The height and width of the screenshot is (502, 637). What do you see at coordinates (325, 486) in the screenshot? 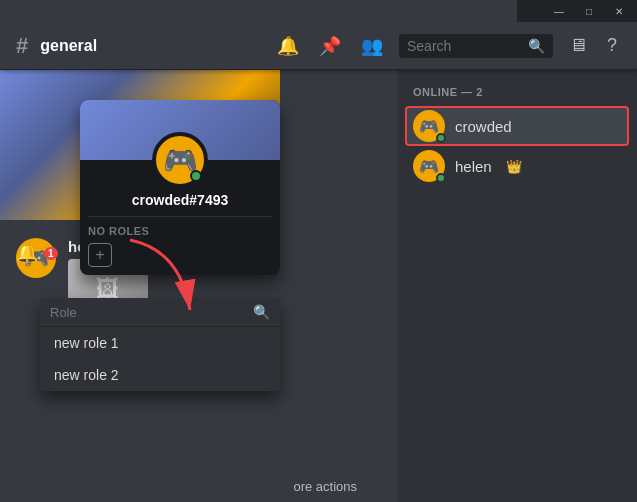
I see `more-actions-text: ore actions` at bounding box center [325, 486].